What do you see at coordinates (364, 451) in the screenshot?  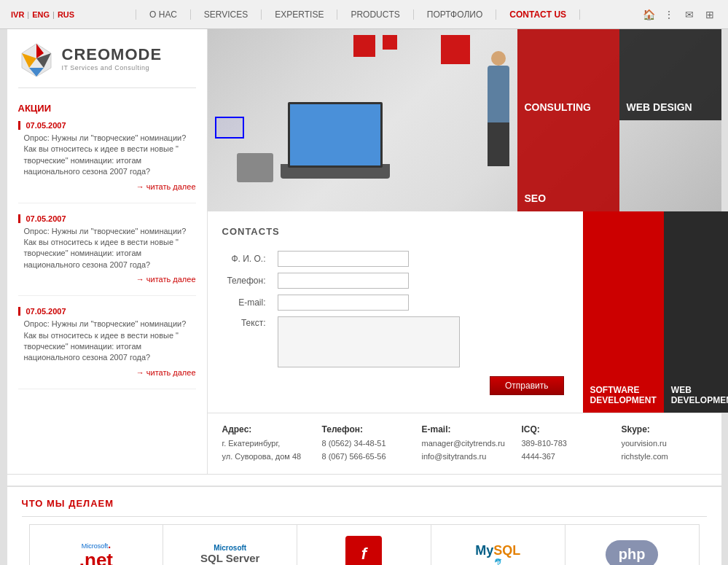 I see `phone-val: 8 (0562) 34-48-51 8 (067) 566-65-56` at bounding box center [364, 451].